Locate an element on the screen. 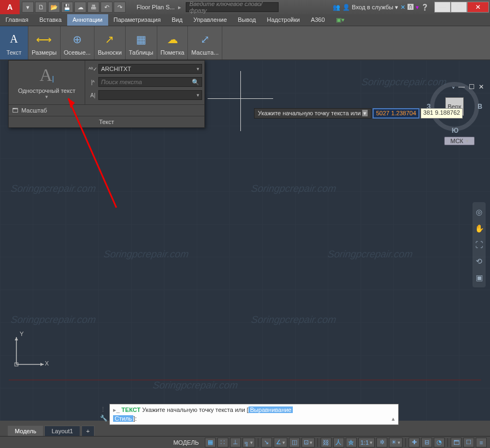  ucs-icon: X Y is located at coordinates (30, 352).